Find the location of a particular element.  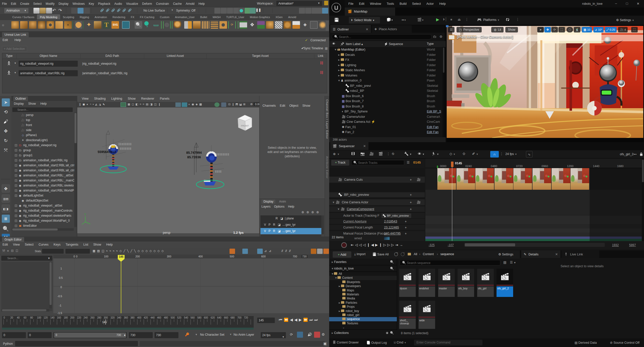

svg-text: 85.72036 is located at coordinates (194, 157).